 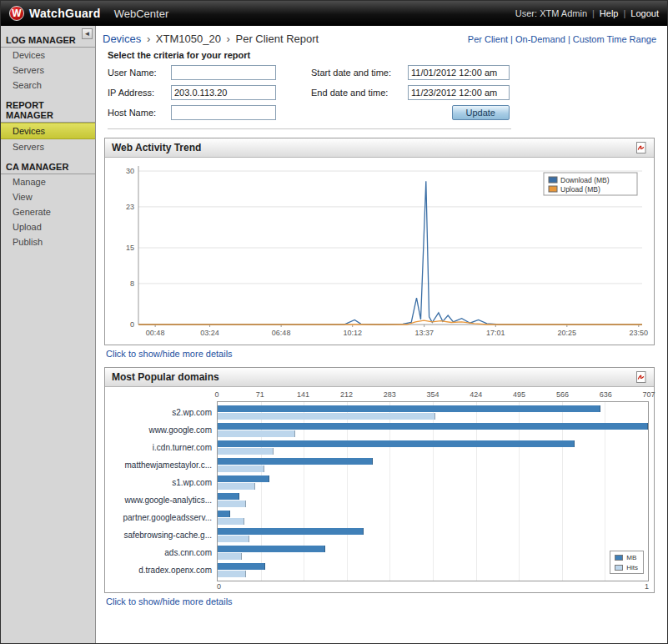 I want to click on axis-spacer, so click(x=163, y=395).